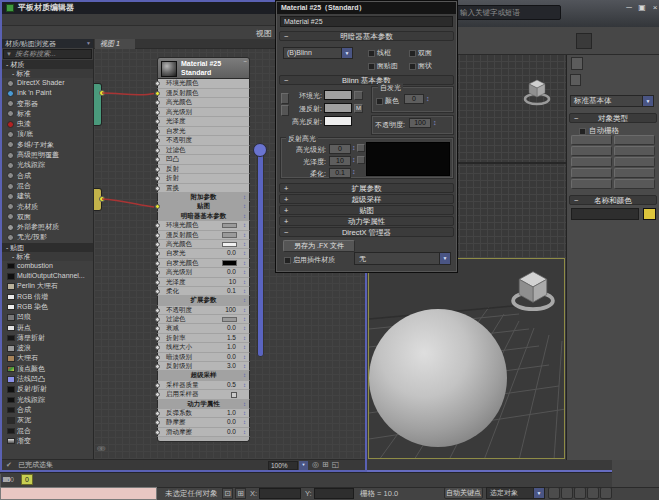  Describe the element at coordinates (380, 102) in the screenshot. I see `selfillumination-color-checkbox` at that location.